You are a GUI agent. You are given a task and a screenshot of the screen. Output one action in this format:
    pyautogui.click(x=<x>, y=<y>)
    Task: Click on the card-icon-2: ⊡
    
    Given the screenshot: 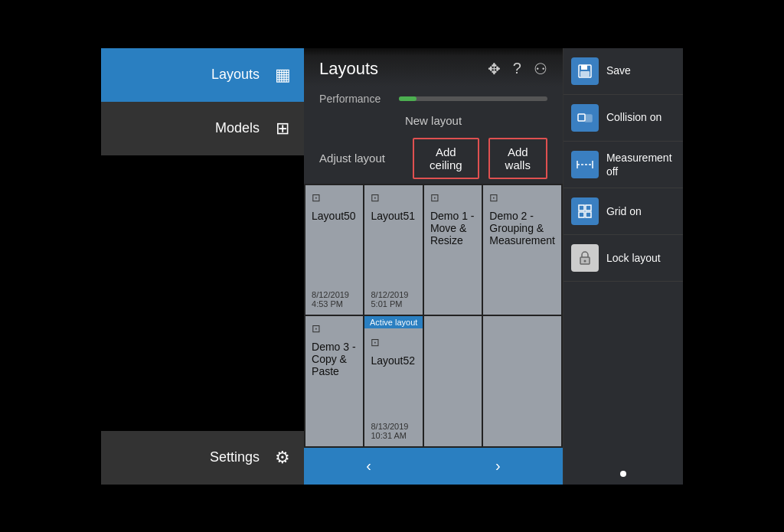 What is the action you would take?
    pyautogui.click(x=394, y=197)
    